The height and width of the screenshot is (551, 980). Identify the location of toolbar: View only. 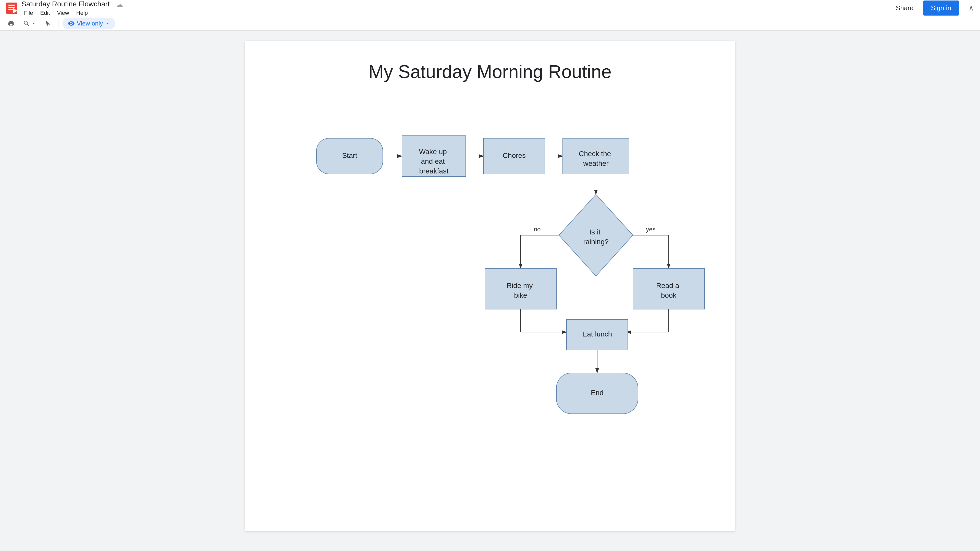
(490, 24).